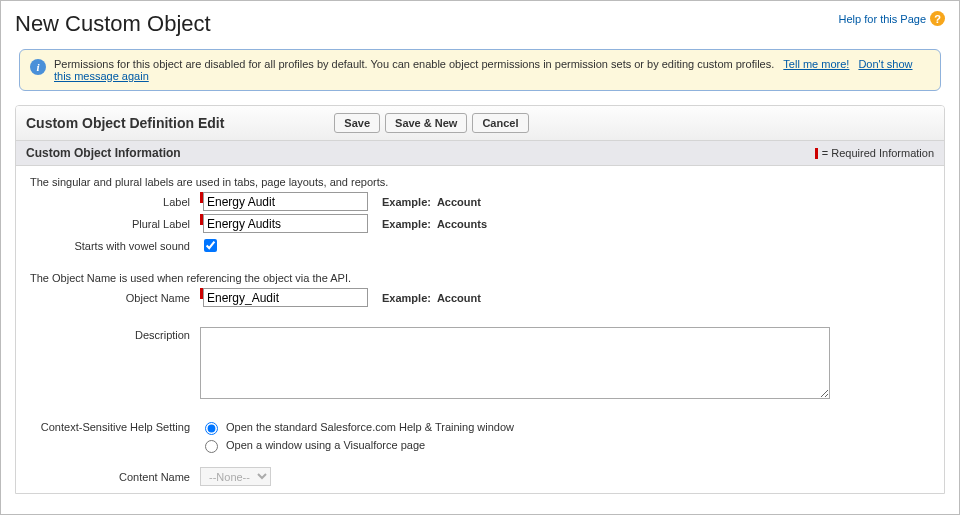 The image size is (960, 515). Describe the element at coordinates (357, 123) in the screenshot. I see `save-button: Save` at that location.